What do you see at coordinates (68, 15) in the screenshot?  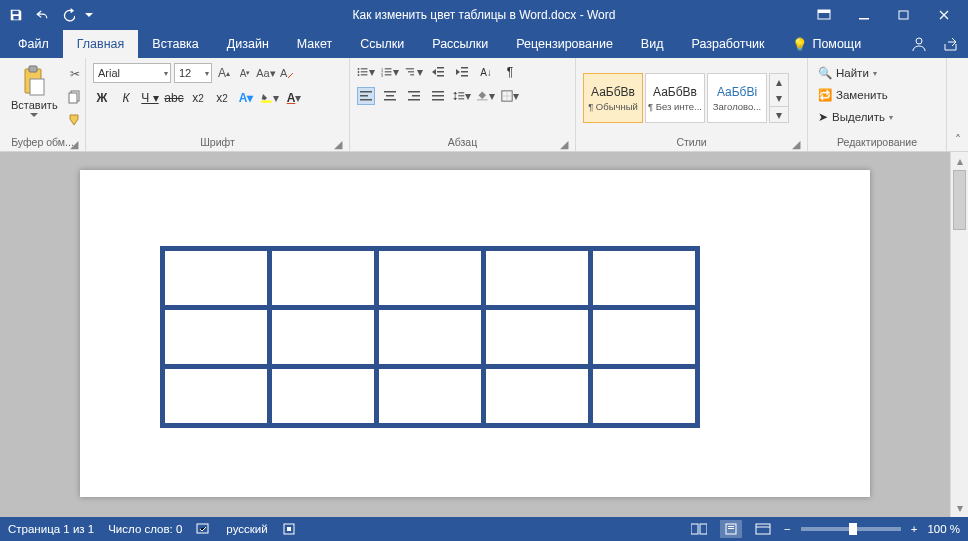 I see `redo-icon` at bounding box center [68, 15].